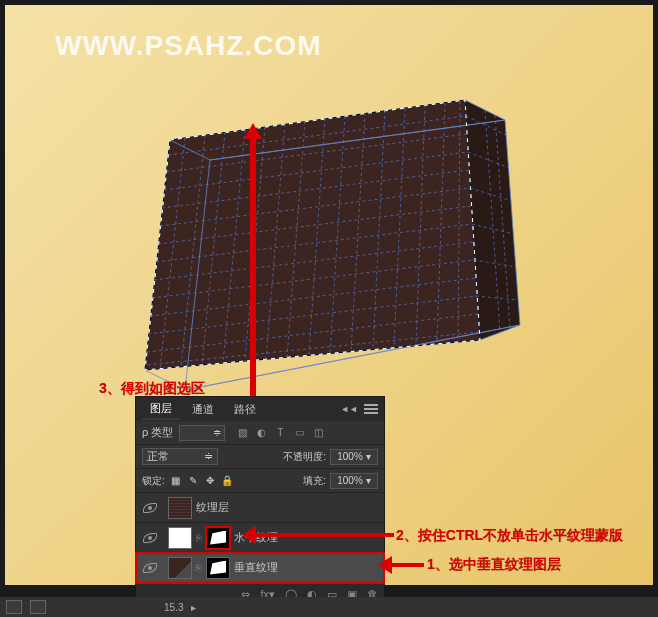 Image resolution: width=658 pixels, height=617 pixels. What do you see at coordinates (354, 457) in the screenshot?
I see `opacity-value: 100%▾` at bounding box center [354, 457].